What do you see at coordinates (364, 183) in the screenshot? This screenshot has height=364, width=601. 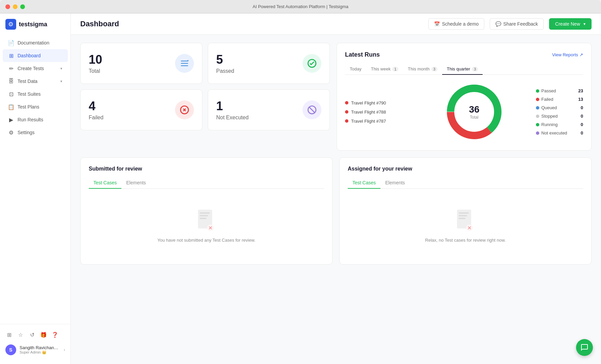 I see `assigned-test-cases-tab: Test Cases` at bounding box center [364, 183].